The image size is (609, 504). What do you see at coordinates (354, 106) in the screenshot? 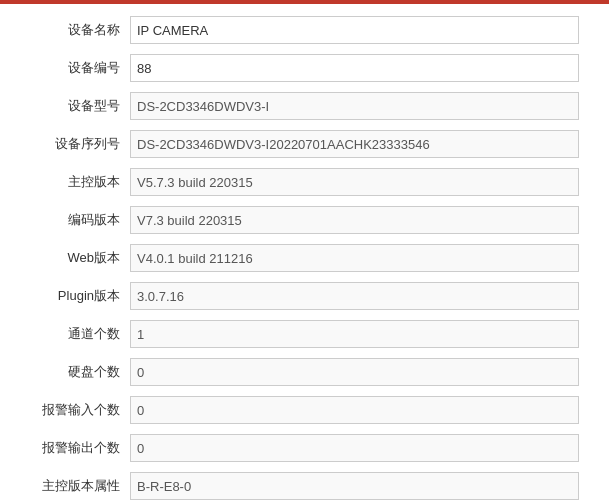
I see `input-device-model` at bounding box center [354, 106].